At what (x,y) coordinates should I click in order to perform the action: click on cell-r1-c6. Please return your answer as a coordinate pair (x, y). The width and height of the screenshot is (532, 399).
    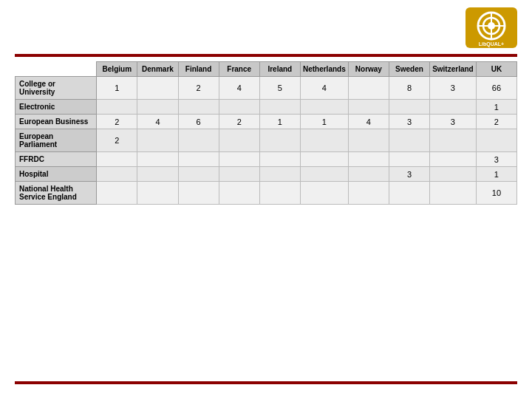
    Looking at the image, I should click on (368, 107).